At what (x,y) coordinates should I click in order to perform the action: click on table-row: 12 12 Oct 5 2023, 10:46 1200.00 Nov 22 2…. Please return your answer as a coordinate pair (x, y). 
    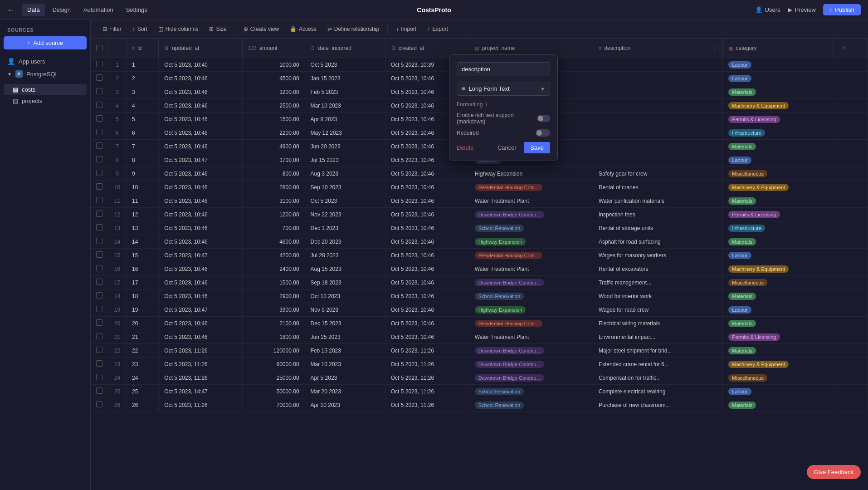
    Looking at the image, I should click on (479, 215).